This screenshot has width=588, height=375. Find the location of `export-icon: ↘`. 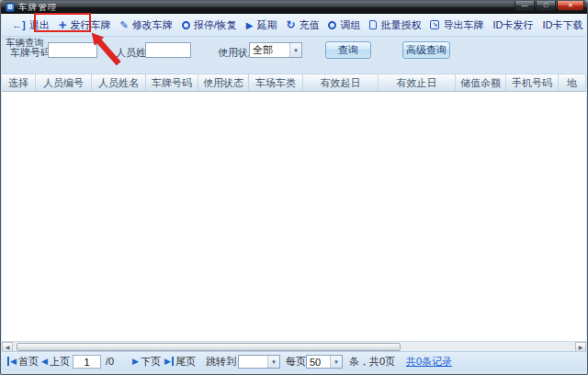

export-icon: ↘ is located at coordinates (435, 25).